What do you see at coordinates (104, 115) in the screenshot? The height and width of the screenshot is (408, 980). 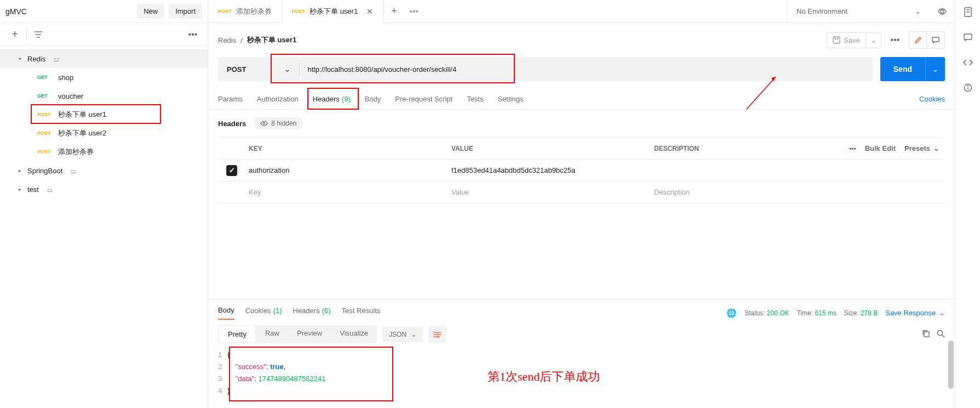 I see `request-seckill-user1: POST 秒杀下单 user1` at bounding box center [104, 115].